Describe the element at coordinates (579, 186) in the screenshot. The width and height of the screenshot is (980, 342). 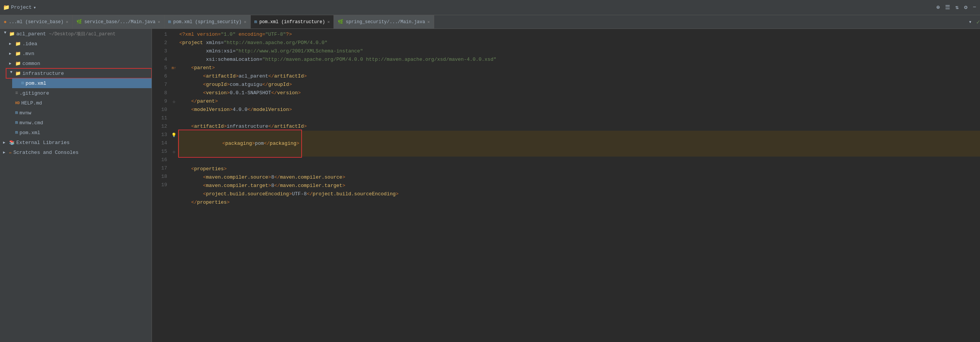
I see `code-line-17: <maven.compiler.target>8</maven.compiler…` at that location.